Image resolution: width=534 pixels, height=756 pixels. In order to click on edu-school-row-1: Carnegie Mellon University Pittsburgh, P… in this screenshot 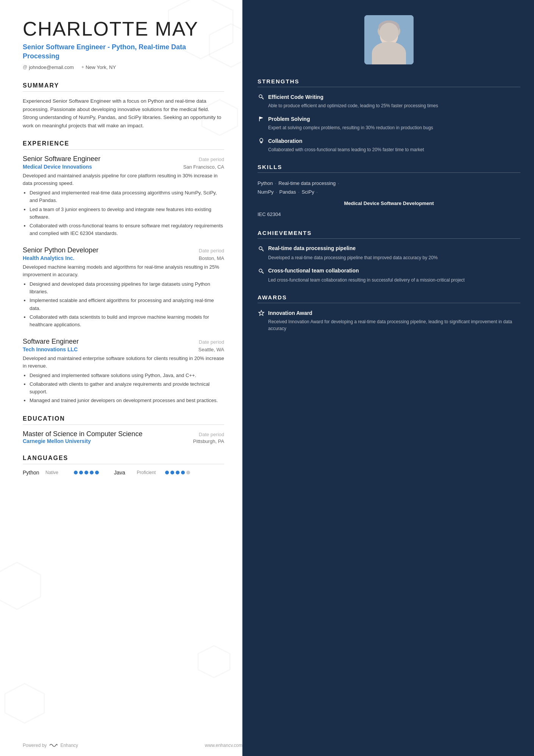, I will do `click(123, 441)`.